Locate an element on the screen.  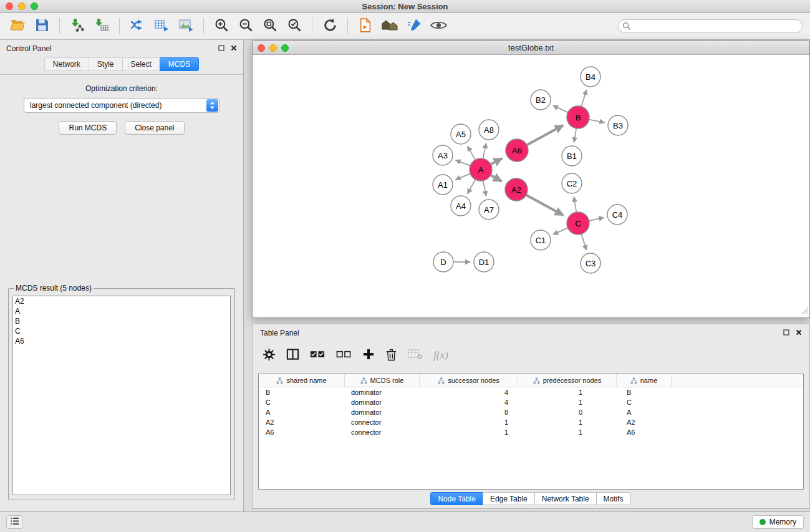
memory-button: Memory is located at coordinates (778, 522).